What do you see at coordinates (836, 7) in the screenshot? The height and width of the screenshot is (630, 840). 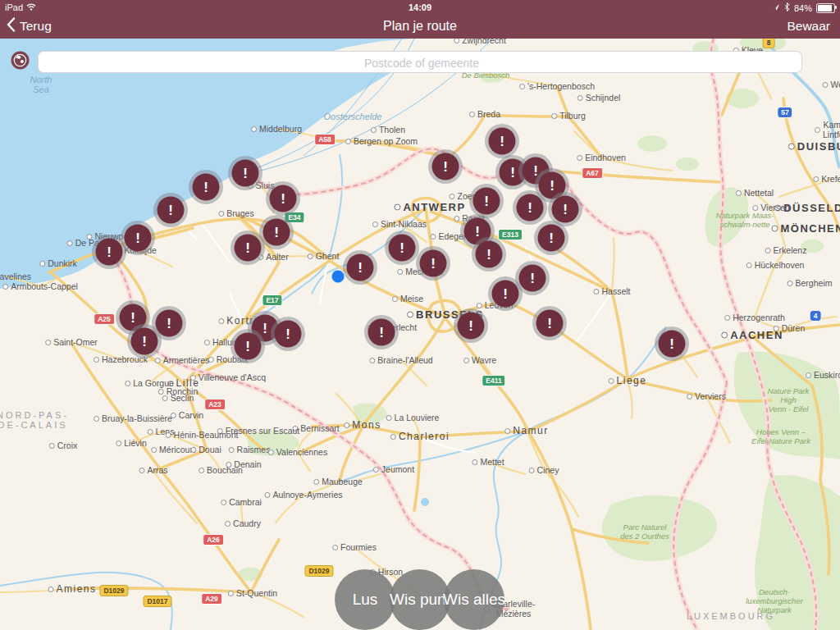 I see `battery-nub` at bounding box center [836, 7].